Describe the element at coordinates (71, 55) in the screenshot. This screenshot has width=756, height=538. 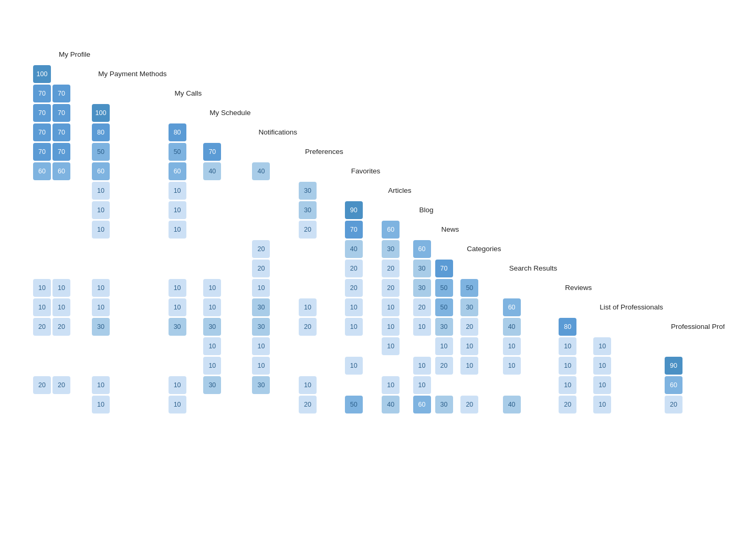
I see `row-label: My Profile` at that location.